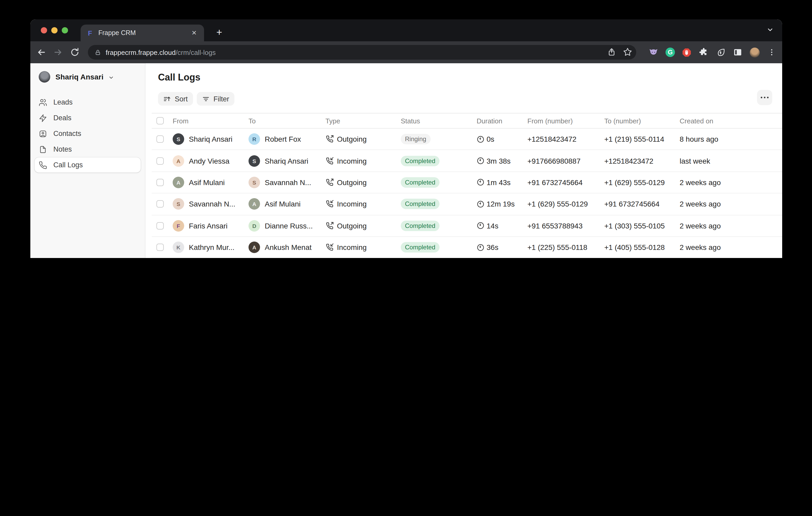 The width and height of the screenshot is (812, 516). What do you see at coordinates (287, 161) in the screenshot?
I see `to-name: Shariq Ansari` at bounding box center [287, 161].